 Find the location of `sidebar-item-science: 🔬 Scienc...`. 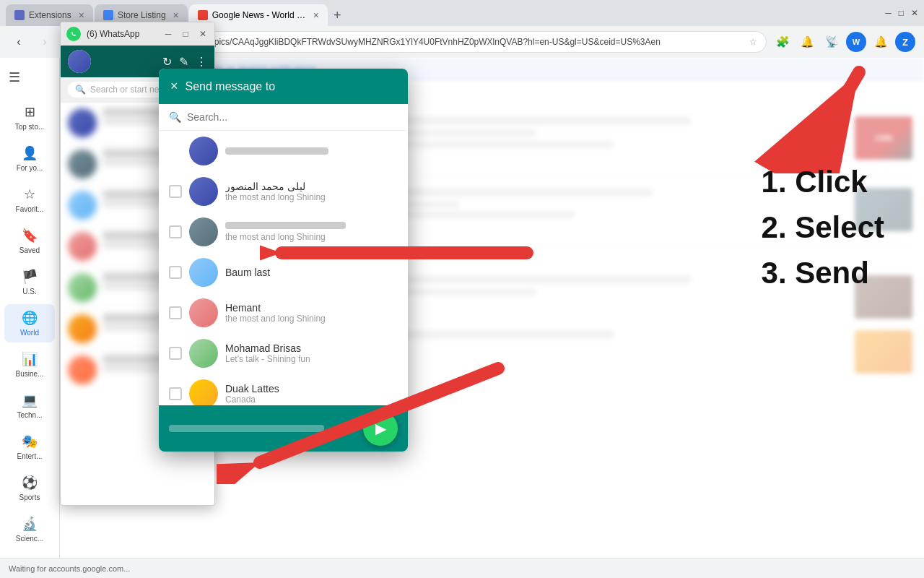

sidebar-item-science: 🔬 Scienc... is located at coordinates (30, 529).